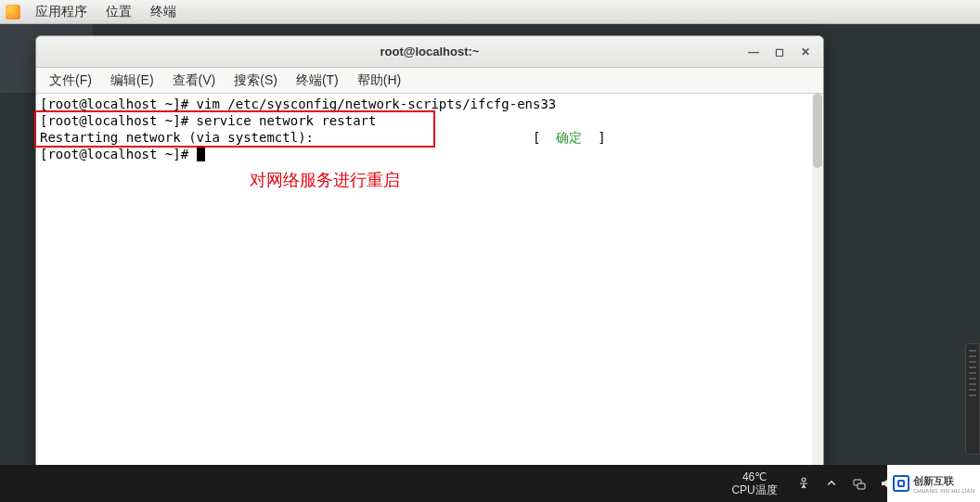  Describe the element at coordinates (945, 481) in the screenshot. I see `watermark-text: 创新互联` at that location.